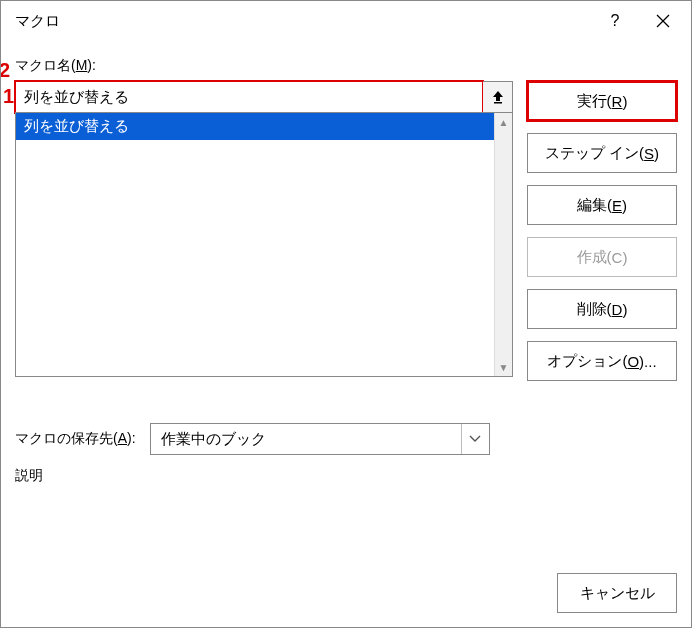 This screenshot has width=692, height=628. Describe the element at coordinates (663, 21) in the screenshot. I see `close-icon` at that location.